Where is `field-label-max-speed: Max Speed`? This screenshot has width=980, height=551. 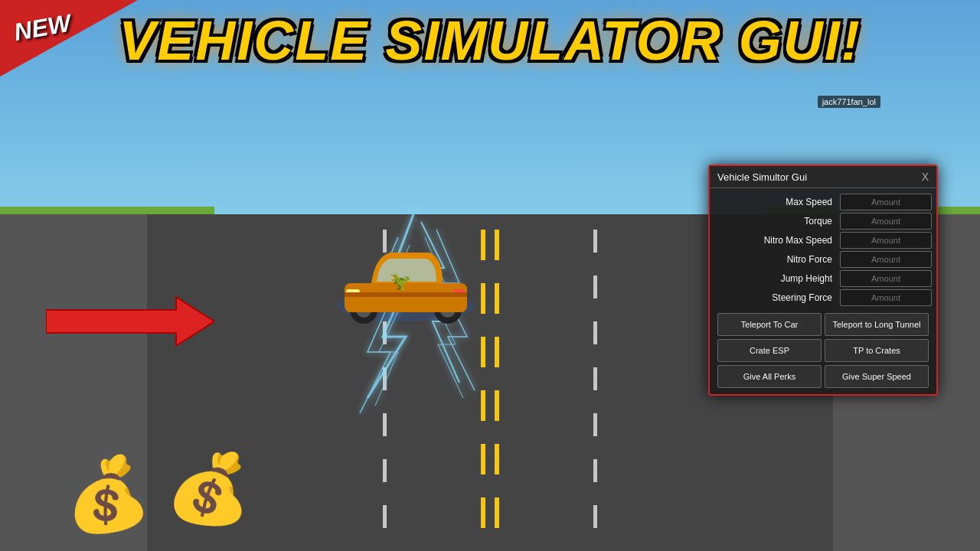 field-label-max-speed: Max Speed is located at coordinates (775, 202).